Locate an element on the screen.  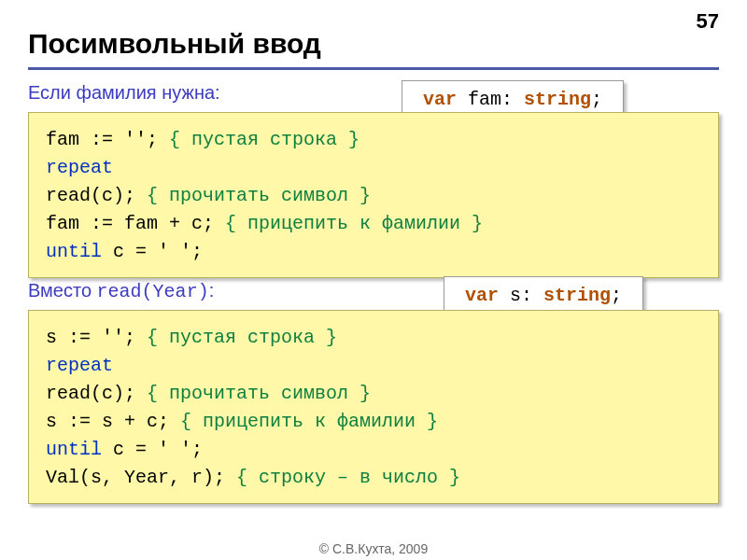
code-text: fam := fam + c; is located at coordinates (130, 224).